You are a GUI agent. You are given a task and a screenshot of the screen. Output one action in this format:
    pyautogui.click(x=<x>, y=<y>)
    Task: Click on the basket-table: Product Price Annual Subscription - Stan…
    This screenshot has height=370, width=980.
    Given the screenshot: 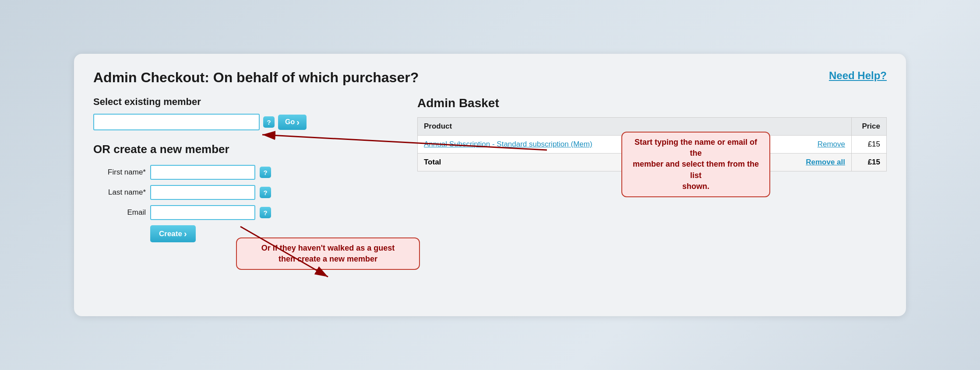 What is the action you would take?
    pyautogui.click(x=652, y=144)
    